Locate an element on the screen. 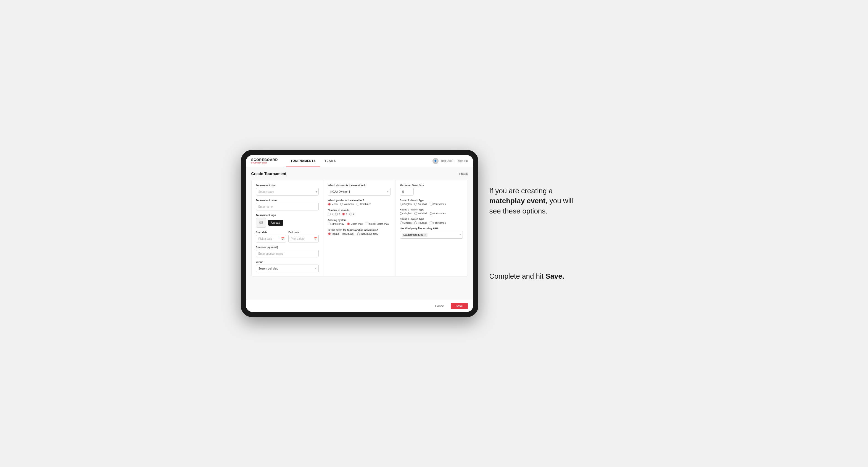 This screenshot has height=467, width=868. division-select: NCAA Division I NCAA Division II NCAA Di… is located at coordinates (359, 191).